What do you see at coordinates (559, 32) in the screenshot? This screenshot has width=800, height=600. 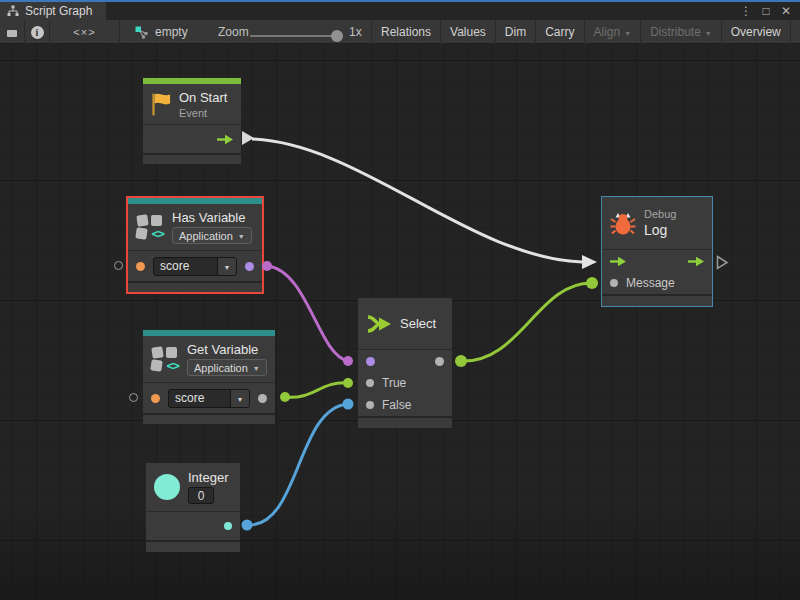 I see `carry-button: Carry` at bounding box center [559, 32].